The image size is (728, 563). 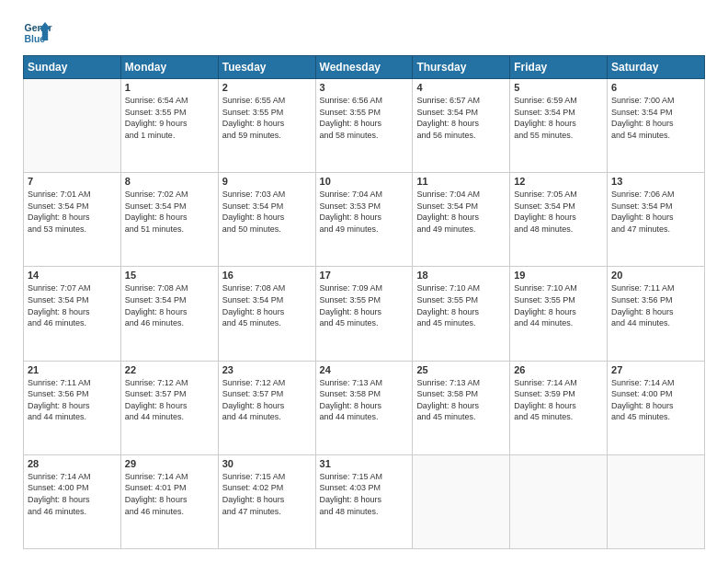 I want to click on calendar-cell: 18Sunrise: 7:10 AMSunset: 3:55 PMDayligh…, so click(x=461, y=314).